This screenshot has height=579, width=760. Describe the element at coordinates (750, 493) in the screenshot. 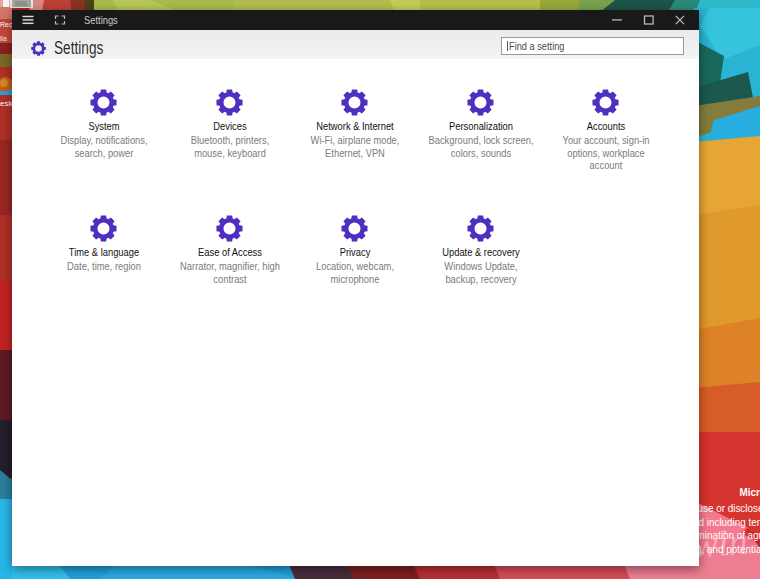

I see `svg-text: Microsoft C` at that location.